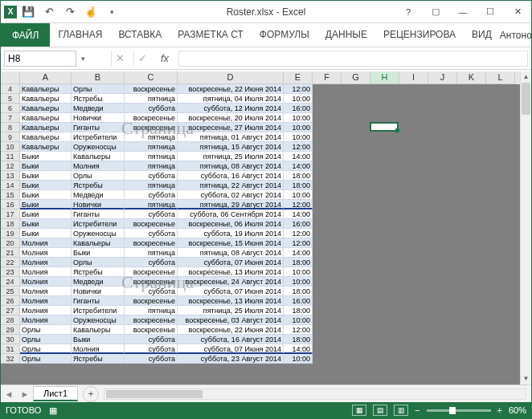  I want to click on row-header: 16, so click(10, 205).